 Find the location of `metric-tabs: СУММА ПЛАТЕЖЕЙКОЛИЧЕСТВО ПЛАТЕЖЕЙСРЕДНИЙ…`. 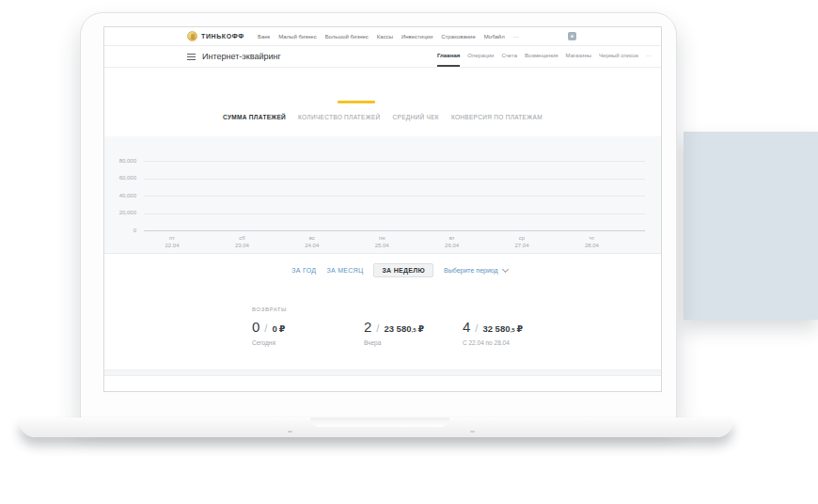

metric-tabs: СУММА ПЛАТЕЖЕЙКОЛИЧЕСТВО ПЛАТЕЖЕЙСРЕДНИЙ… is located at coordinates (383, 117).